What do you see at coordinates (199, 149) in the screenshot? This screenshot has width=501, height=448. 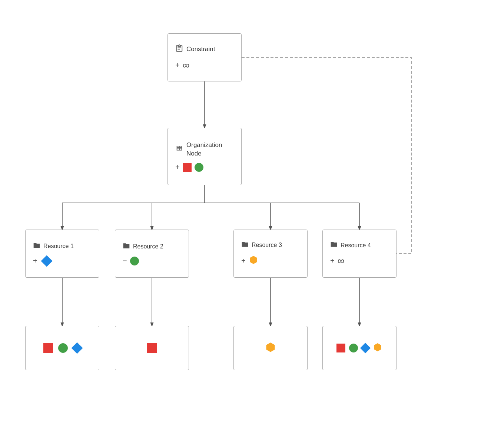 I see `org-title: Organization Node` at bounding box center [199, 149].